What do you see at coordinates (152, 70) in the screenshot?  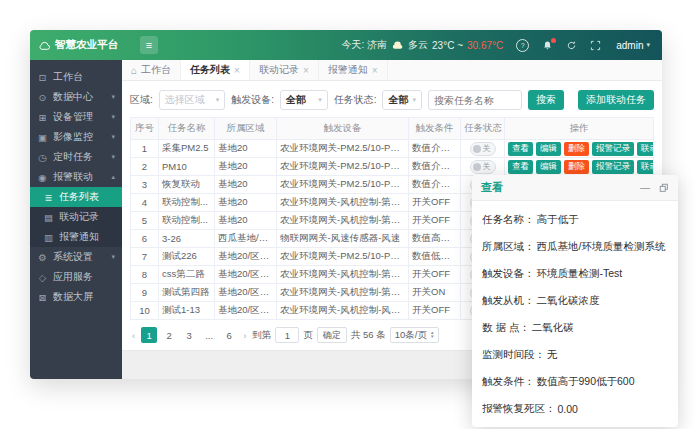 I see `tab-workbench: ⌂工作台` at bounding box center [152, 70].